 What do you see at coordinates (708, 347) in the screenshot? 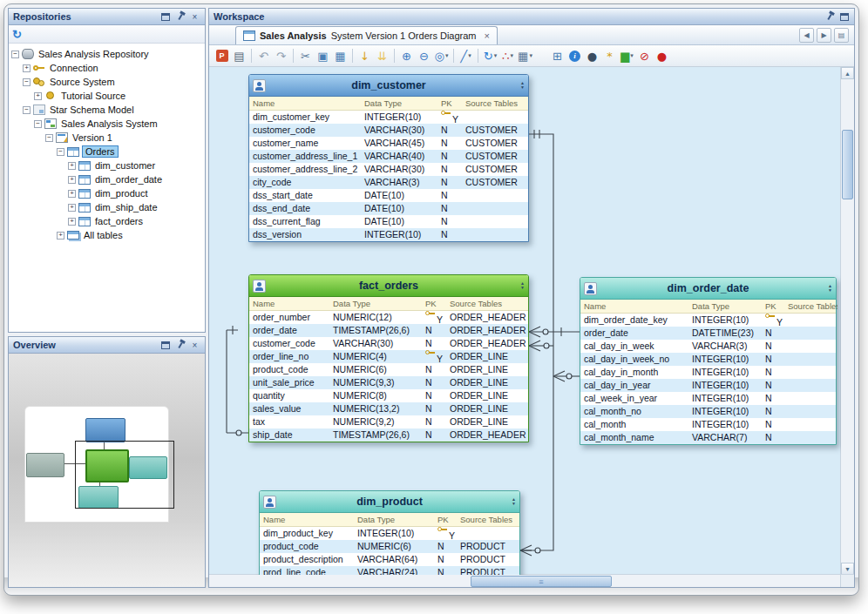
I see `attribute-row: cal_day_in_weekVARCHAR(3)N` at bounding box center [708, 347].